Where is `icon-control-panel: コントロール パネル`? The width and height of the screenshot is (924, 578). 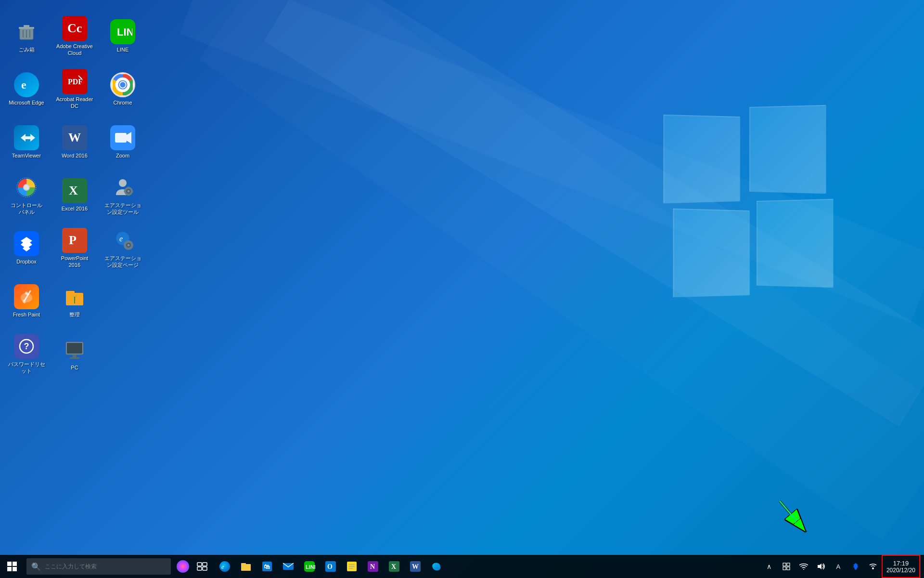 icon-control-panel: コントロール パネル is located at coordinates (26, 195).